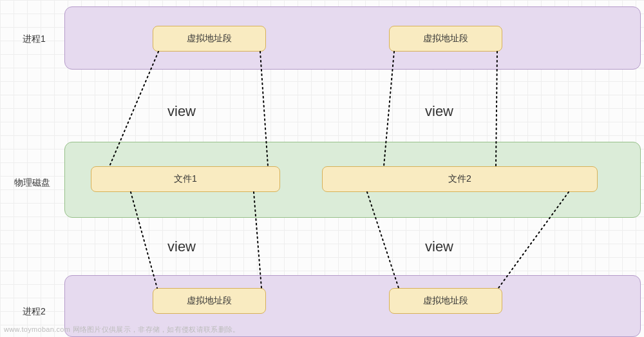 The height and width of the screenshot is (337, 644). What do you see at coordinates (446, 39) in the screenshot?
I see `proc1-vaddr2: 虚拟地址段` at bounding box center [446, 39].